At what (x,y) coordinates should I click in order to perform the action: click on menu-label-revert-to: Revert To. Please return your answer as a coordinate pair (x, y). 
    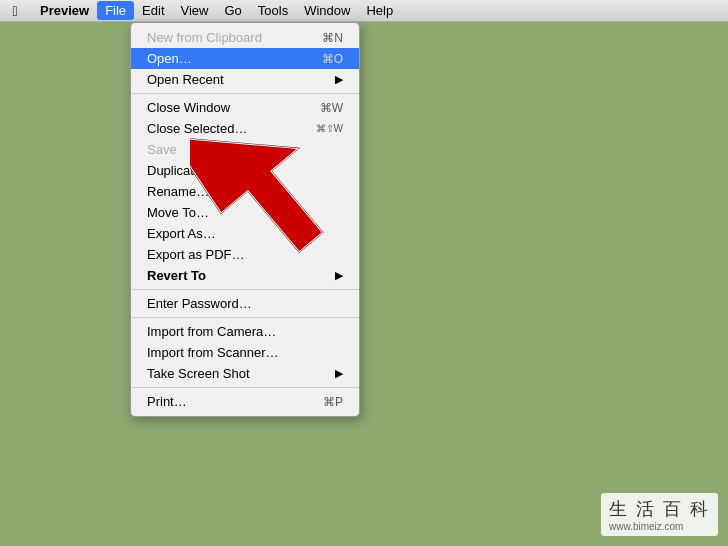
    Looking at the image, I should click on (176, 276).